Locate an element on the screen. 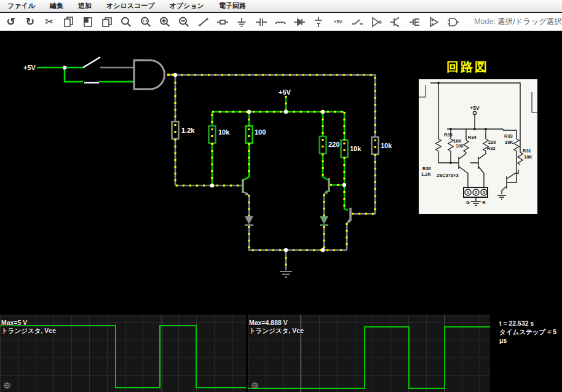 Image resolution: width=562 pixels, height=392 pixels. inset-r36-value: 1.2K is located at coordinates (426, 174).